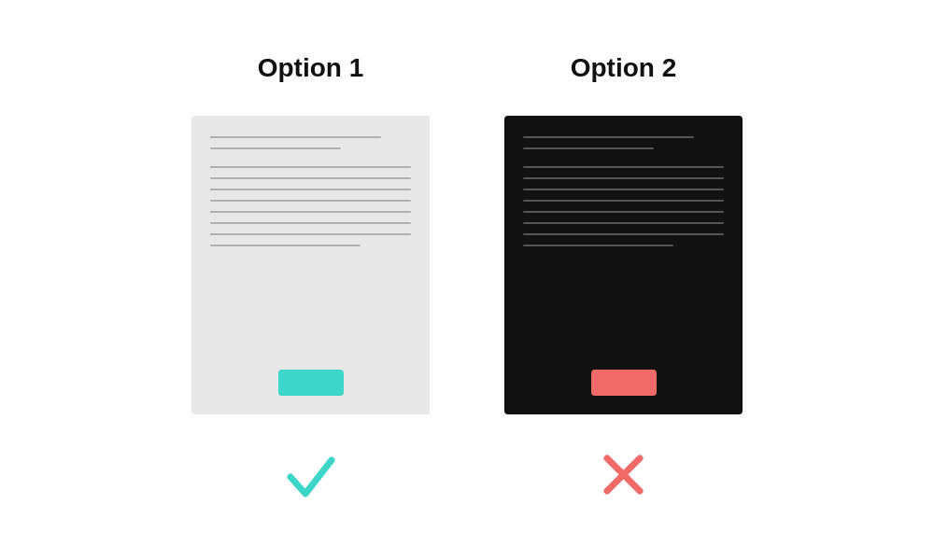 This screenshot has width=934, height=560. What do you see at coordinates (311, 475) in the screenshot?
I see `option1-icon-area` at bounding box center [311, 475].